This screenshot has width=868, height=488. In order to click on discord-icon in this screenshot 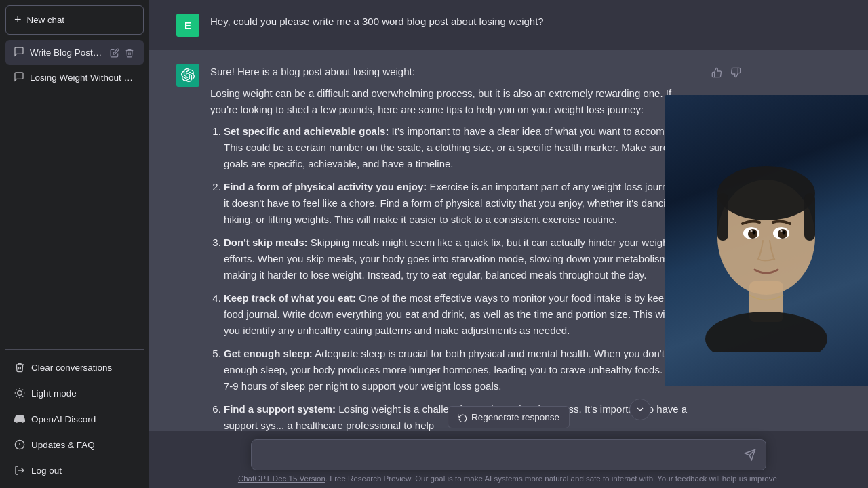, I will do `click(20, 419)`.